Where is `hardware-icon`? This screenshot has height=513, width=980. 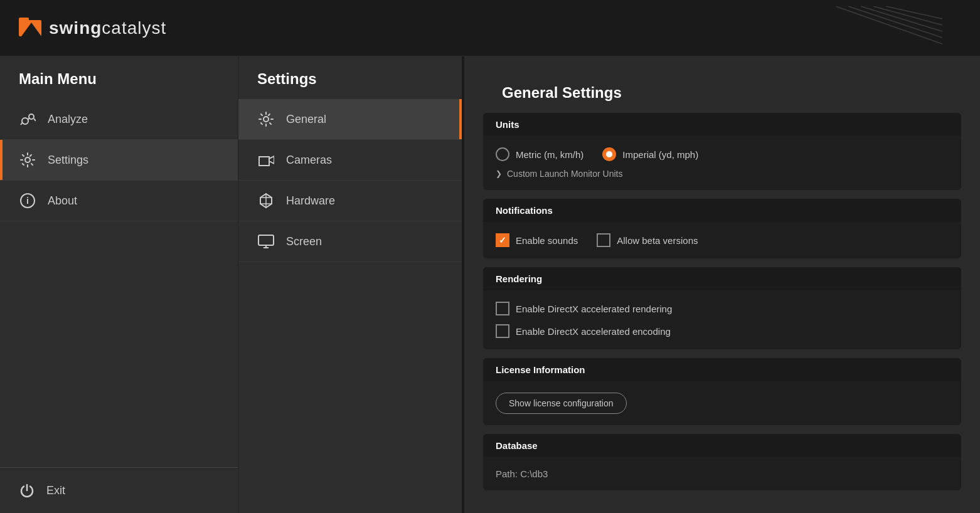 hardware-icon is located at coordinates (266, 201).